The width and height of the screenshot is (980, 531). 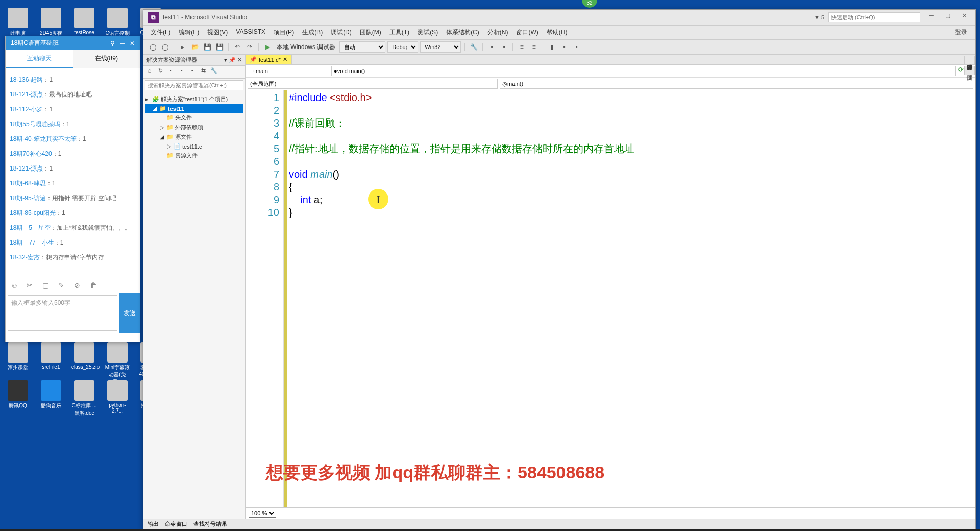 What do you see at coordinates (874, 17) in the screenshot?
I see `quick-launch-input` at bounding box center [874, 17].